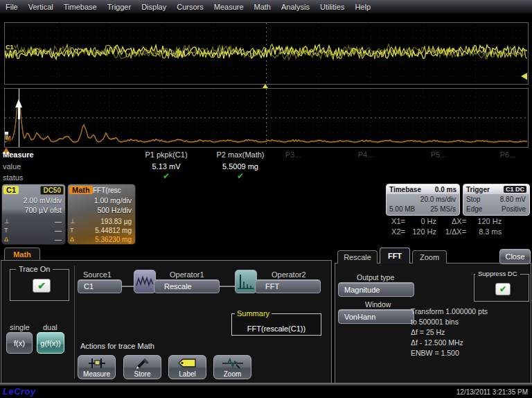 This screenshot has width=532, height=398. What do you see at coordinates (113, 200) in the screenshot?
I see `math-vertical-scale: 1.00 mg/div` at bounding box center [113, 200].